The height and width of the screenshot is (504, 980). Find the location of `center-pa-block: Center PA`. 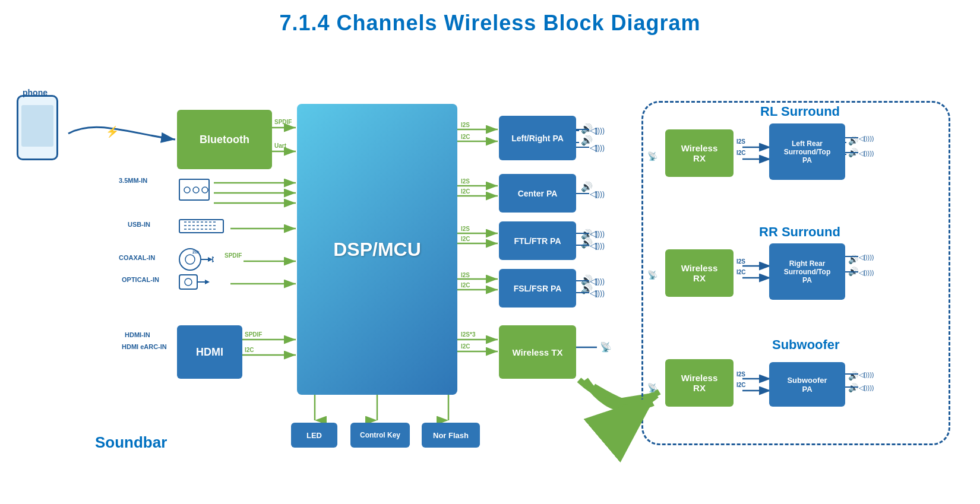

center-pa-block: Center PA is located at coordinates (538, 194).